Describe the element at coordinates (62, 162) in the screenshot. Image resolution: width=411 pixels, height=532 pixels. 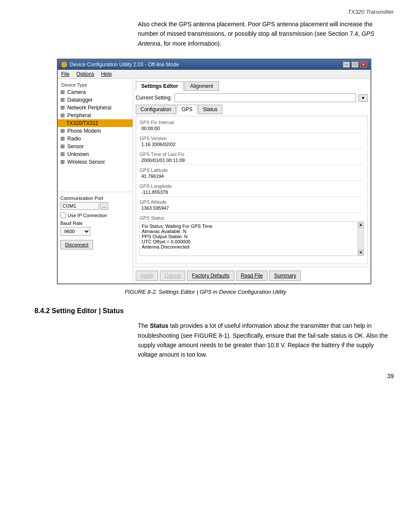
I see `expand-icon-wireless: ⊞` at that location.